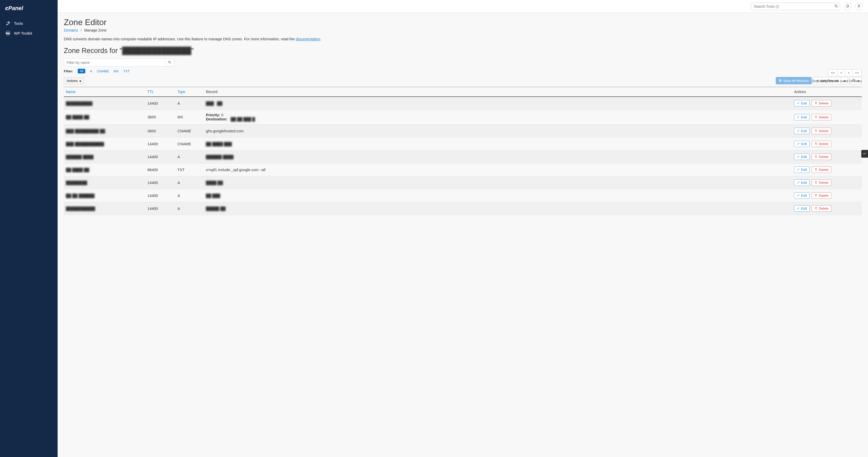 Image resolution: width=868 pixels, height=457 pixels. What do you see at coordinates (498, 103) in the screenshot?
I see `record-value: ███ . ██` at bounding box center [498, 103].